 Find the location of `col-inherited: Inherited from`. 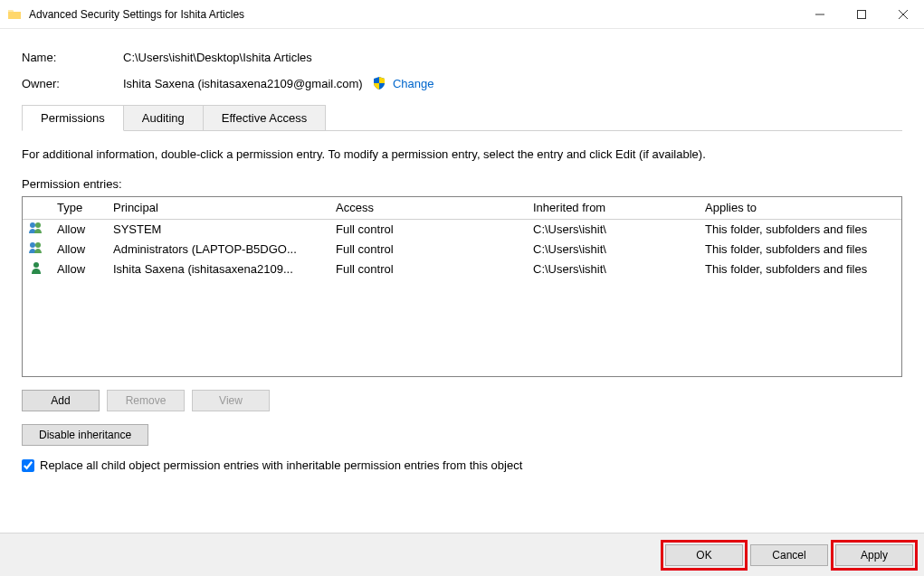

col-inherited: Inherited from is located at coordinates (612, 208).